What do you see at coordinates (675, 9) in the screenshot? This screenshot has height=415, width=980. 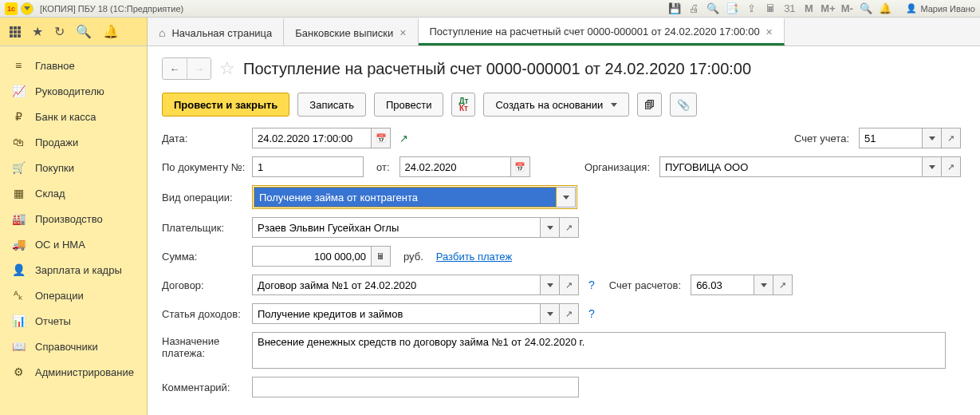 I see `save-icon: 💾` at bounding box center [675, 9].